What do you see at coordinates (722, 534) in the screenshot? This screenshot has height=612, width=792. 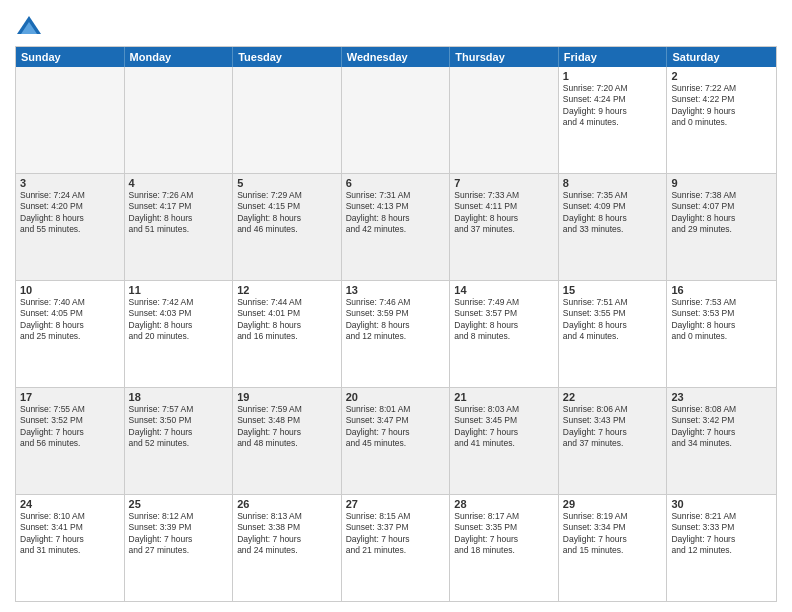 I see `day-info-30: Sunrise: 8:21 AM Sunset: 3:33 PM Dayligh…` at bounding box center [722, 534].